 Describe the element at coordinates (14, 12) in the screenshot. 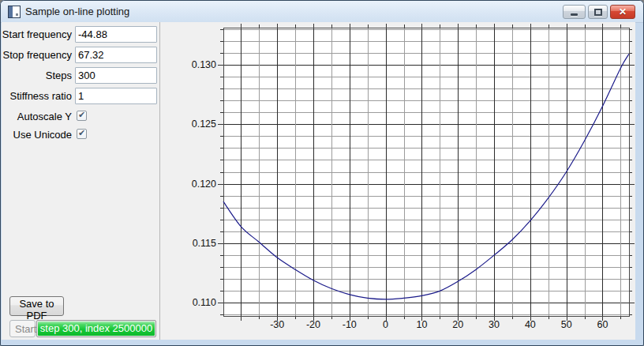

I see `app-icon` at that location.